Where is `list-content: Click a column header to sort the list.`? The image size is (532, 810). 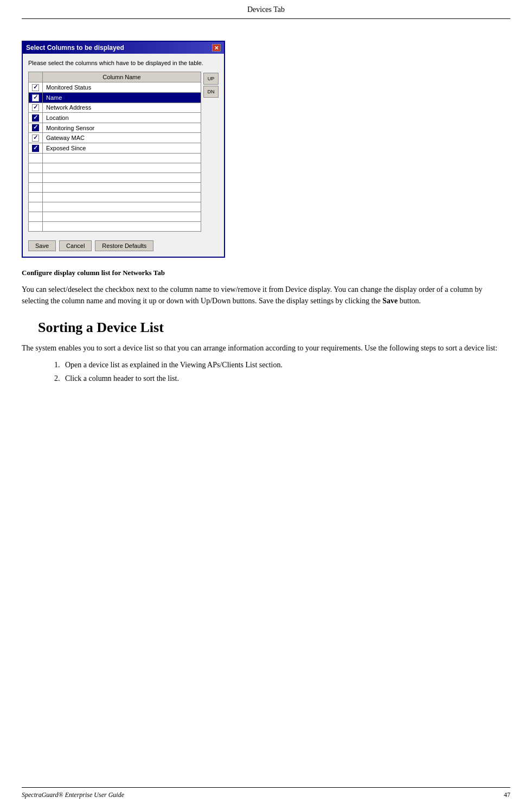
list-content: Click a column header to sort the list. is located at coordinates (287, 379).